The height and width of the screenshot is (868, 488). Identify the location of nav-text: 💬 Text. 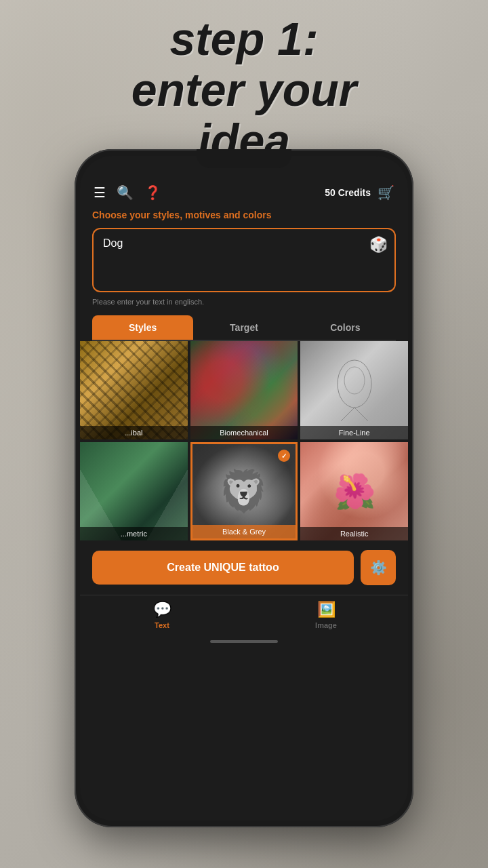
(162, 615).